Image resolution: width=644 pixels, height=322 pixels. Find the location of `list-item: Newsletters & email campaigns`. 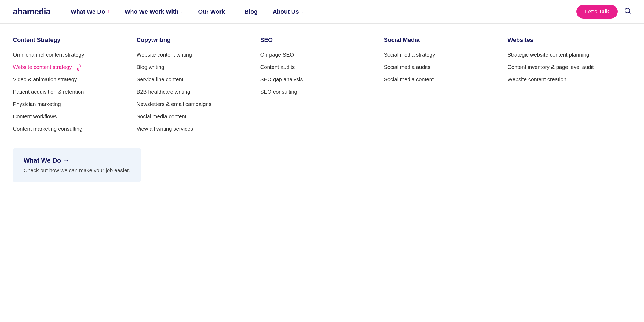

list-item: Newsletters & email campaigns is located at coordinates (194, 104).